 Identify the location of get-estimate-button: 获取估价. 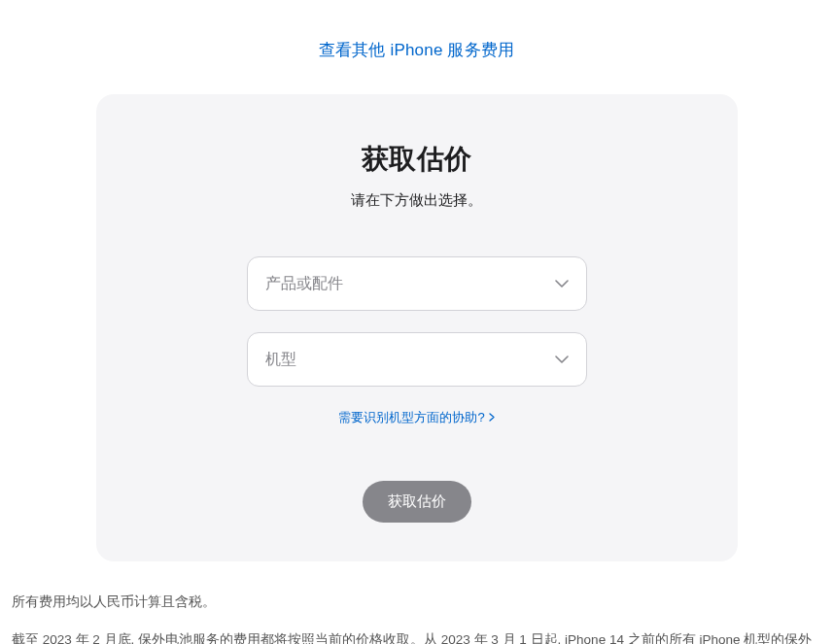
(417, 501).